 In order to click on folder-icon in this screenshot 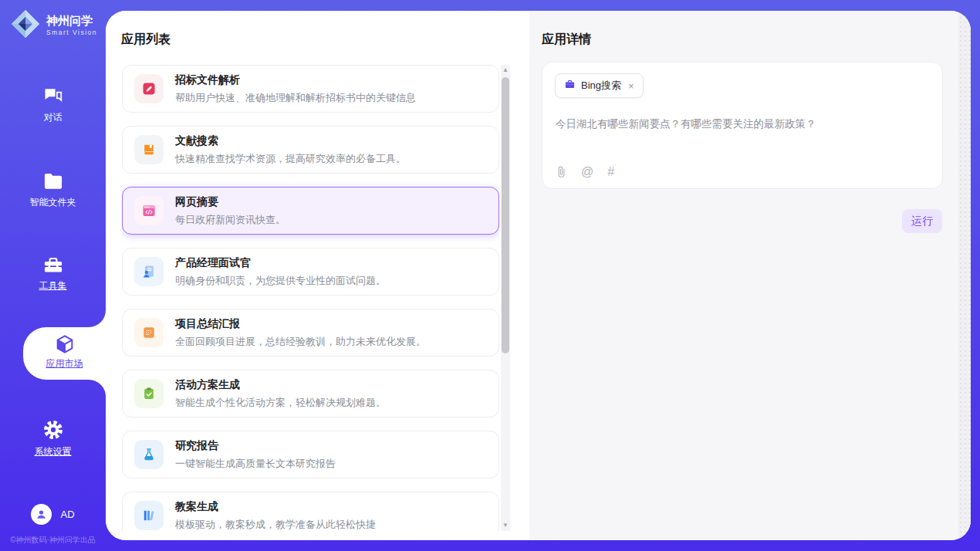, I will do `click(52, 181)`.